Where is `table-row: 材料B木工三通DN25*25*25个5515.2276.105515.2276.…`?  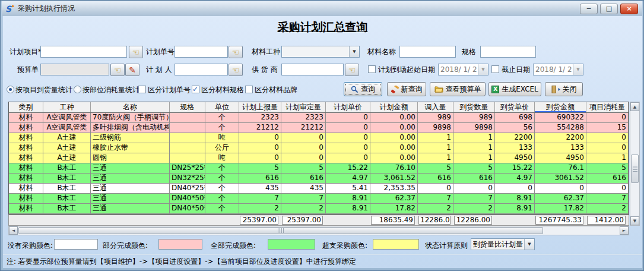
table-row: 材料B木工三通DN25*25*25个5515.2276.105515.2276.… is located at coordinates (319, 169).